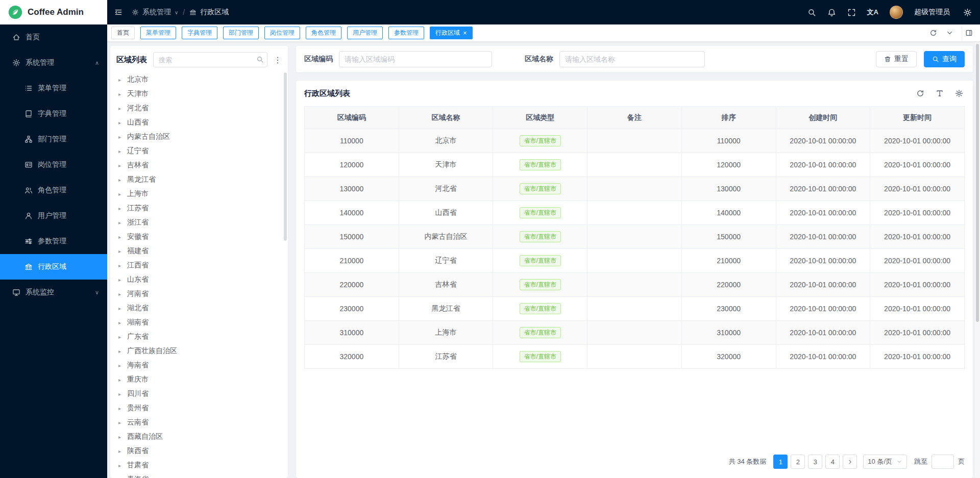 This screenshot has width=980, height=478. I want to click on tree-item: ▸ 山东省, so click(201, 280).